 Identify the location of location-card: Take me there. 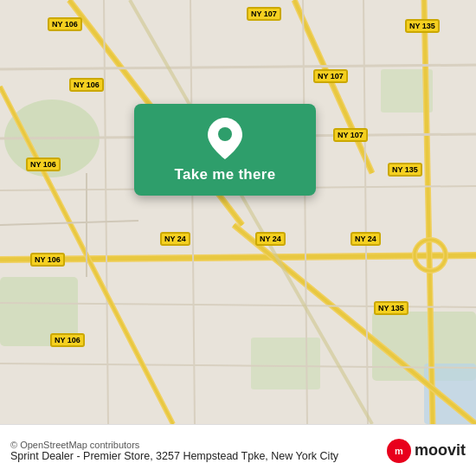
(225, 150).